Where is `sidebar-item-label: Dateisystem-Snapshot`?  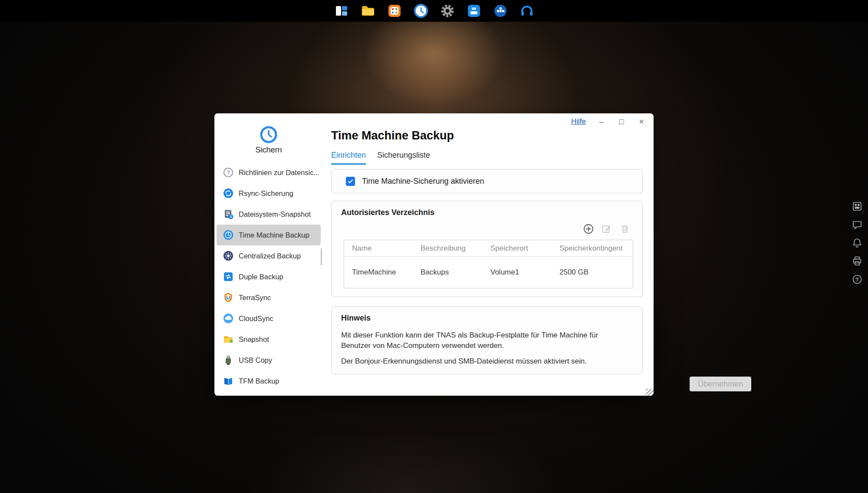
sidebar-item-label: Dateisystem-Snapshot is located at coordinates (275, 215).